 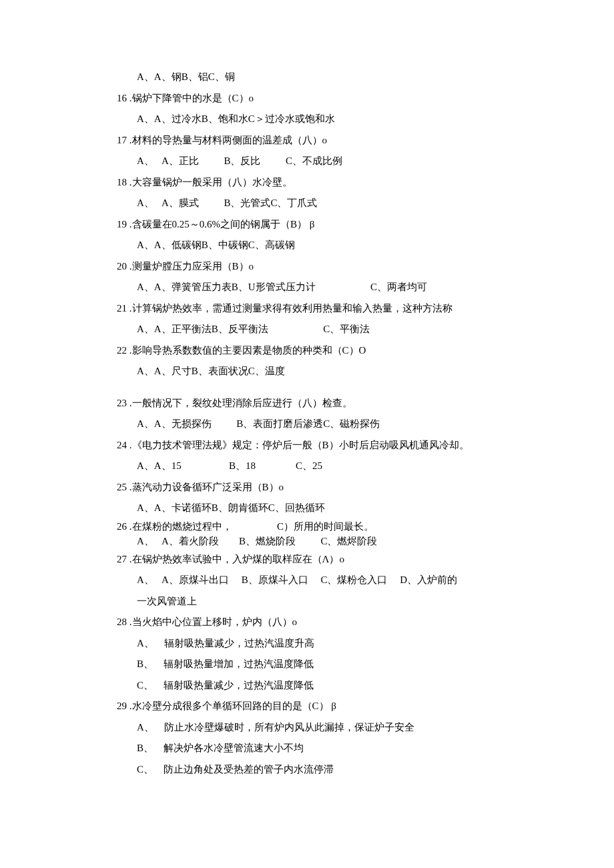 What do you see at coordinates (299, 445) in the screenshot?
I see `question-text: .《电力技术管理法规》规定：停炉后一般（B）小时后启动吸风机通风冷却。` at bounding box center [299, 445].